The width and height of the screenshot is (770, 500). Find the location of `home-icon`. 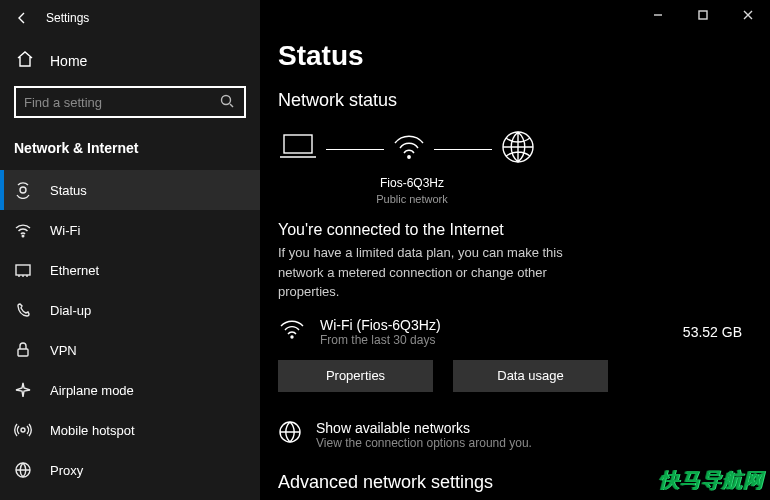

home-icon is located at coordinates (25, 61).